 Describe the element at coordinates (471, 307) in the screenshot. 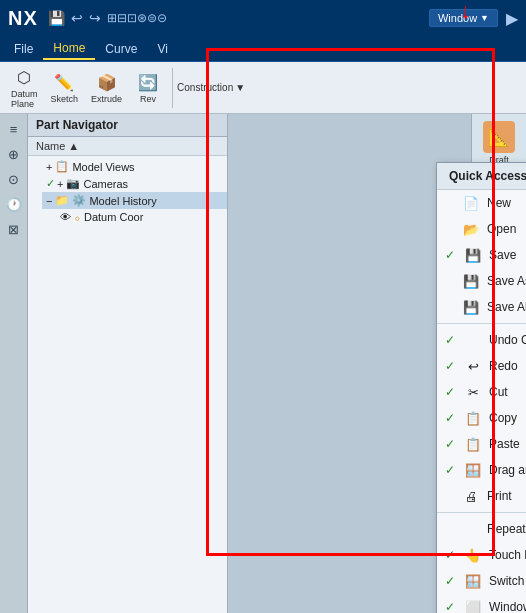

I see `qa-save-all-icon: 💾` at that location.